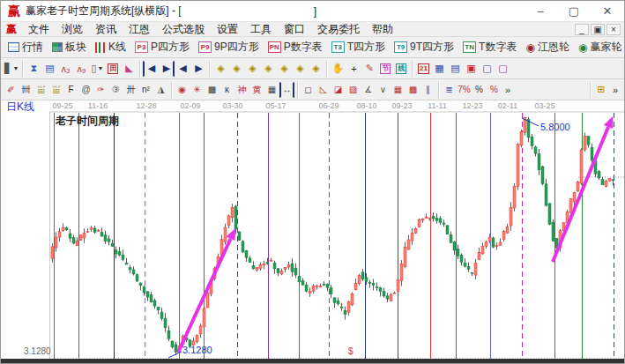 The height and width of the screenshot is (364, 625). I want to click on tool-fan-lines-icon: ◺, so click(323, 90).